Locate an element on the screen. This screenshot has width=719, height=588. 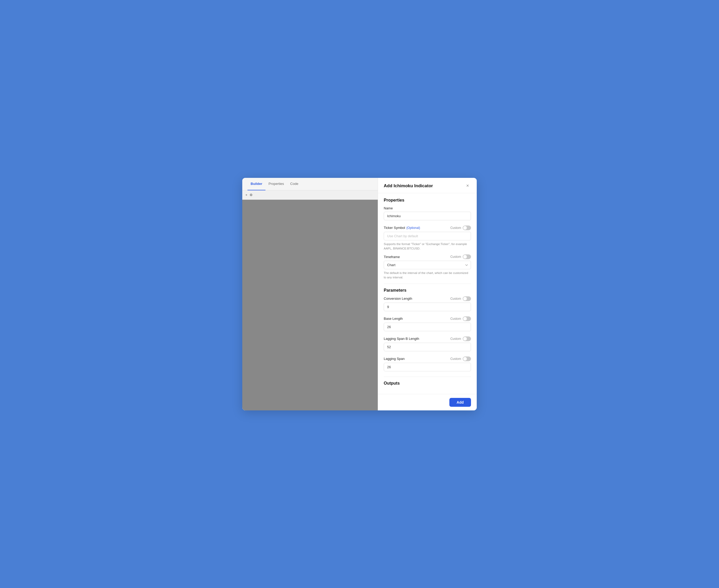
conversion-custom-text: Custom is located at coordinates (456, 299).